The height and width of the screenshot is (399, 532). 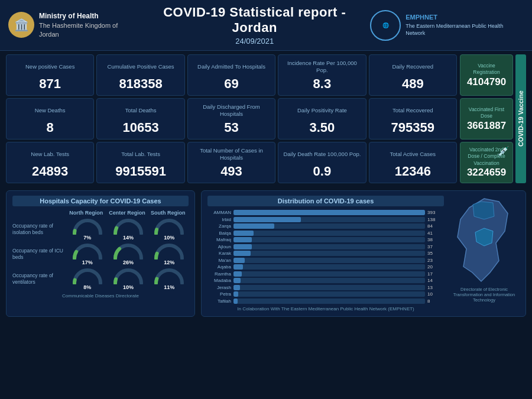 I want to click on gauge-value: 10%, so click(x=128, y=287).